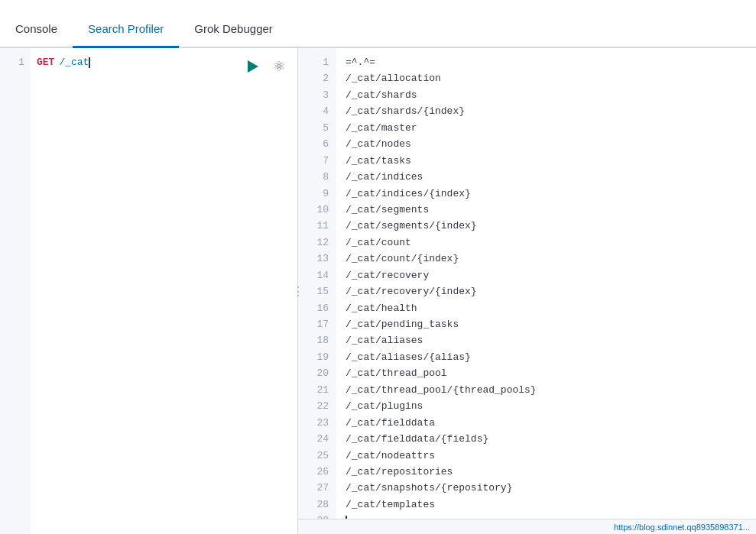 This screenshot has width=756, height=534. What do you see at coordinates (253, 66) in the screenshot?
I see `run-button` at bounding box center [253, 66].